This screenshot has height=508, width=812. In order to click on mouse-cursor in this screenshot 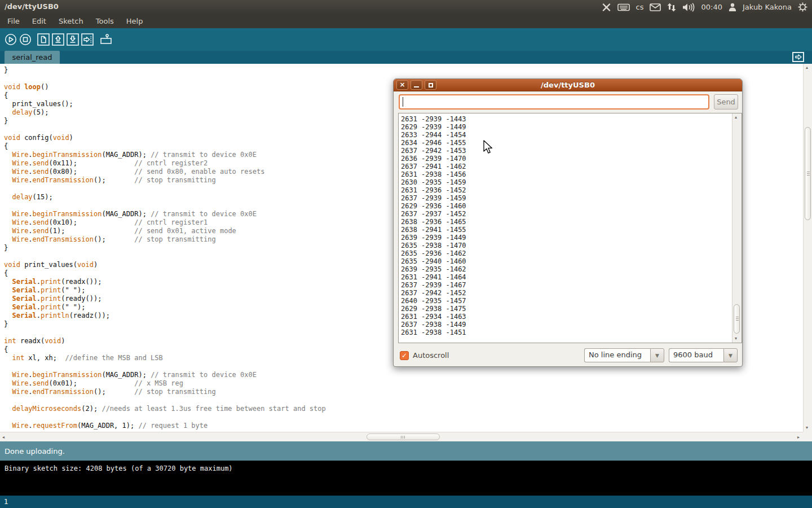, I will do `click(488, 148)`.